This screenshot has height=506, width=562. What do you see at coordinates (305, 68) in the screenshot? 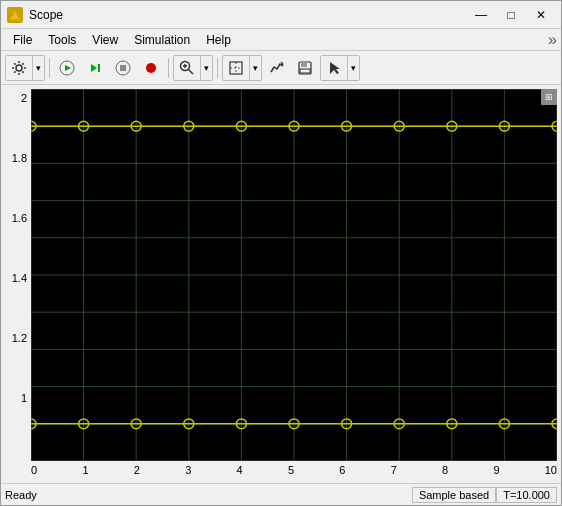
I see `save-axes-button` at bounding box center [305, 68].